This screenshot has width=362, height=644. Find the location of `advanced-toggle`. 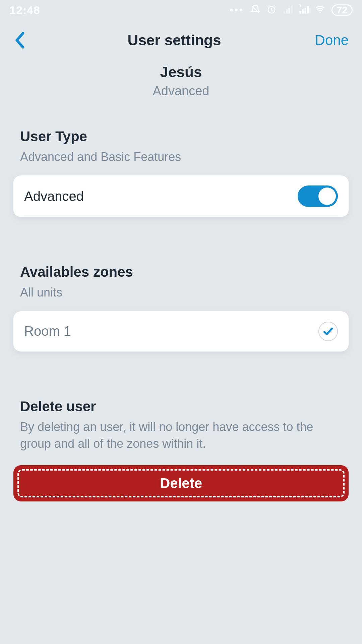

advanced-toggle is located at coordinates (318, 196).